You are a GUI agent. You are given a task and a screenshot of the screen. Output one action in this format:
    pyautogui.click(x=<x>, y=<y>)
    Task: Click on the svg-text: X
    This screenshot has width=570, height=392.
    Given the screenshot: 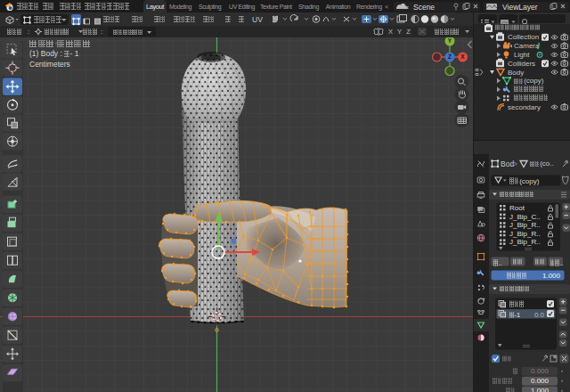 What is the action you would take?
    pyautogui.click(x=463, y=57)
    